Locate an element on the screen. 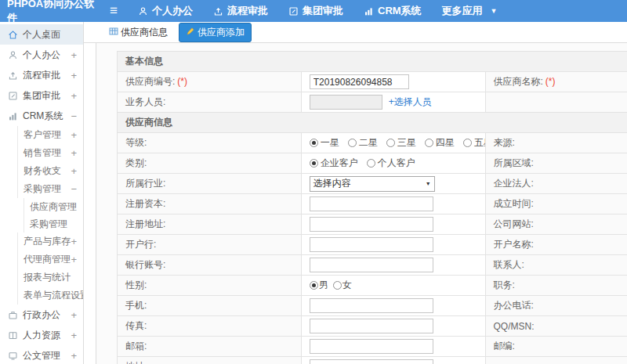 This screenshot has height=364, width=627. label-gender: 性别: is located at coordinates (210, 286).